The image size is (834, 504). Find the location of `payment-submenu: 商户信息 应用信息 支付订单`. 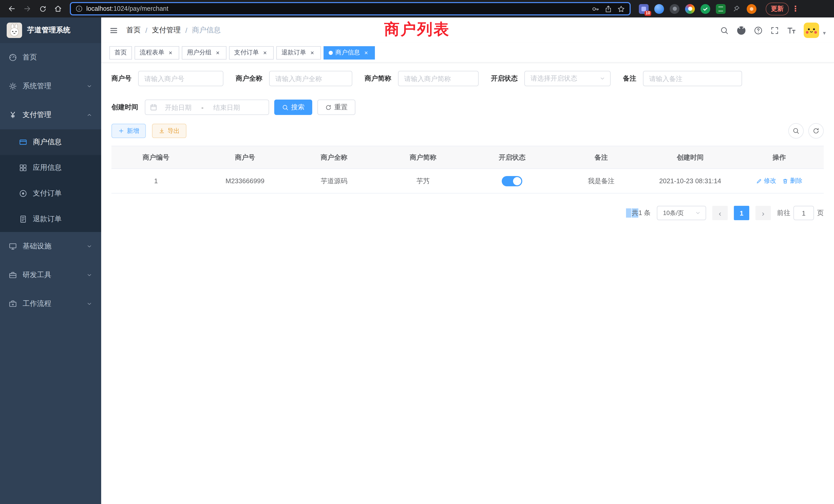

payment-submenu: 商户信息 应用信息 支付订单 is located at coordinates (51, 181).